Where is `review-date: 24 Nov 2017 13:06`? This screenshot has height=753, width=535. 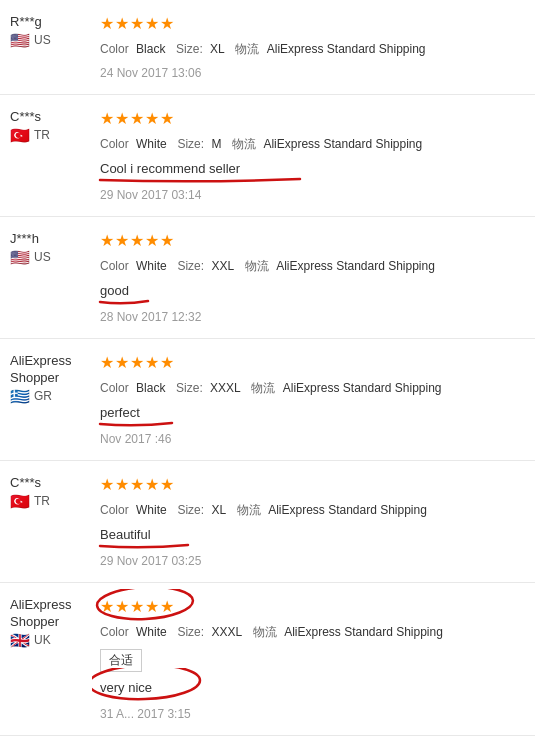
review-date: 24 Nov 2017 13:06 is located at coordinates (312, 73).